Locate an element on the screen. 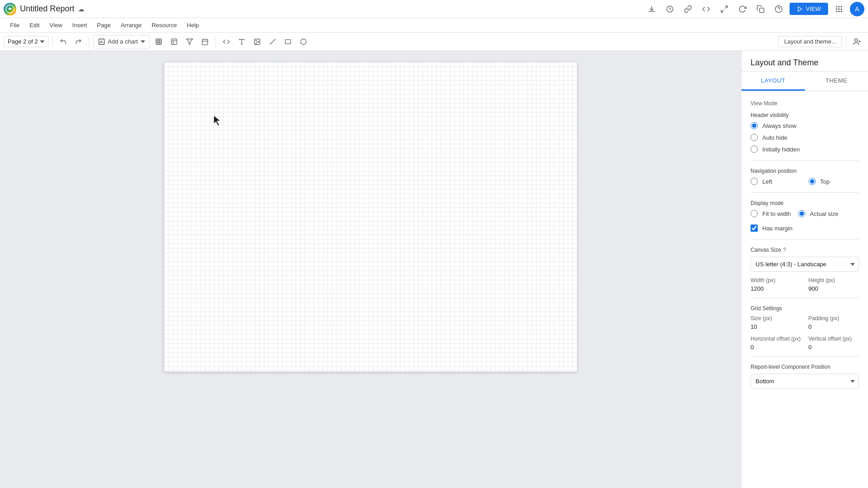 This screenshot has width=868, height=488. history-button is located at coordinates (670, 9).